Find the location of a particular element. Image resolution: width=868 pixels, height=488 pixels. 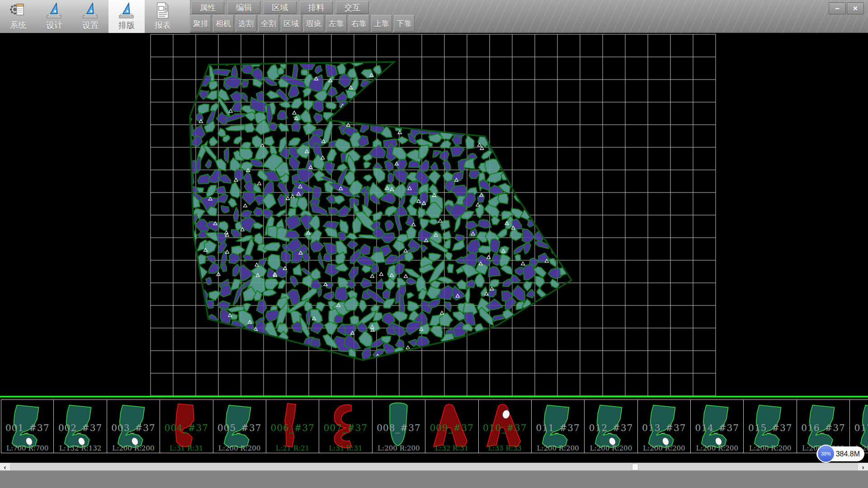

piece-thumb-003: 003_#37L:200 R:200 is located at coordinates (134, 427).